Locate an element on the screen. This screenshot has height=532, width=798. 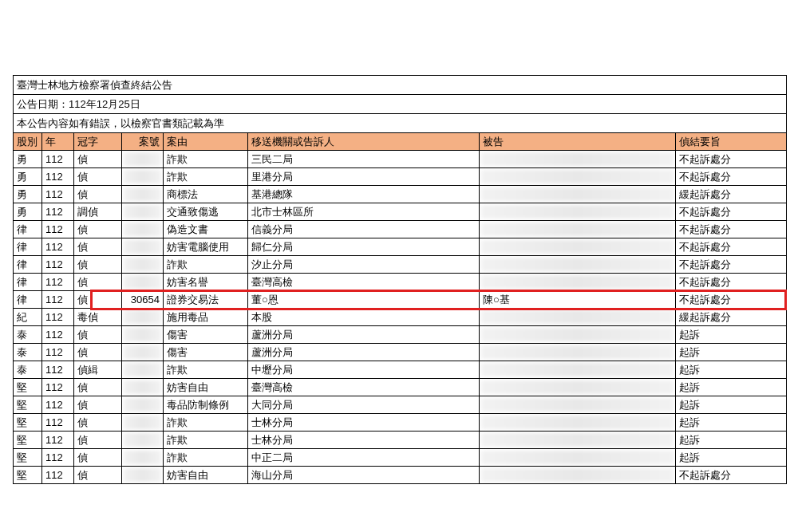
cell-cause: 毒品防制條例 is located at coordinates (206, 405).